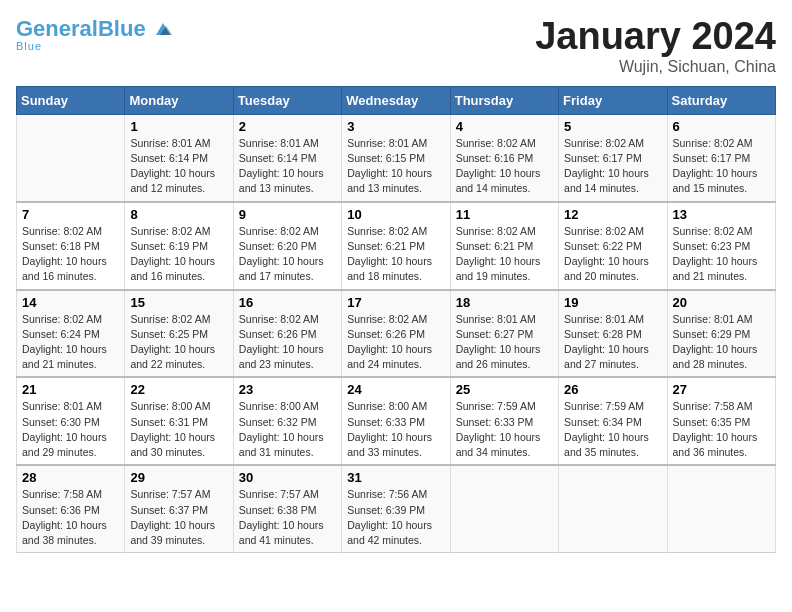 The height and width of the screenshot is (612, 792). Describe the element at coordinates (70, 478) in the screenshot. I see `day-number: 28` at that location.